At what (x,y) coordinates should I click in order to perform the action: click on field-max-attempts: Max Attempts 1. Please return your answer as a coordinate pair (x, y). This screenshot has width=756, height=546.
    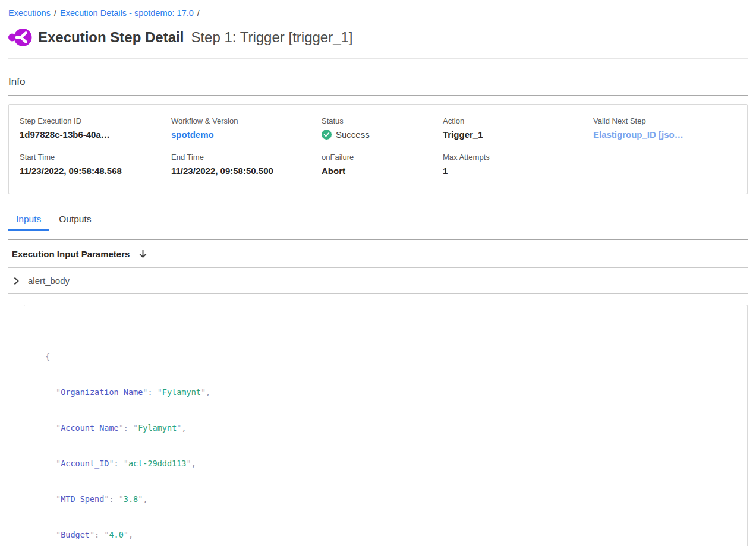
    Looking at the image, I should click on (518, 164).